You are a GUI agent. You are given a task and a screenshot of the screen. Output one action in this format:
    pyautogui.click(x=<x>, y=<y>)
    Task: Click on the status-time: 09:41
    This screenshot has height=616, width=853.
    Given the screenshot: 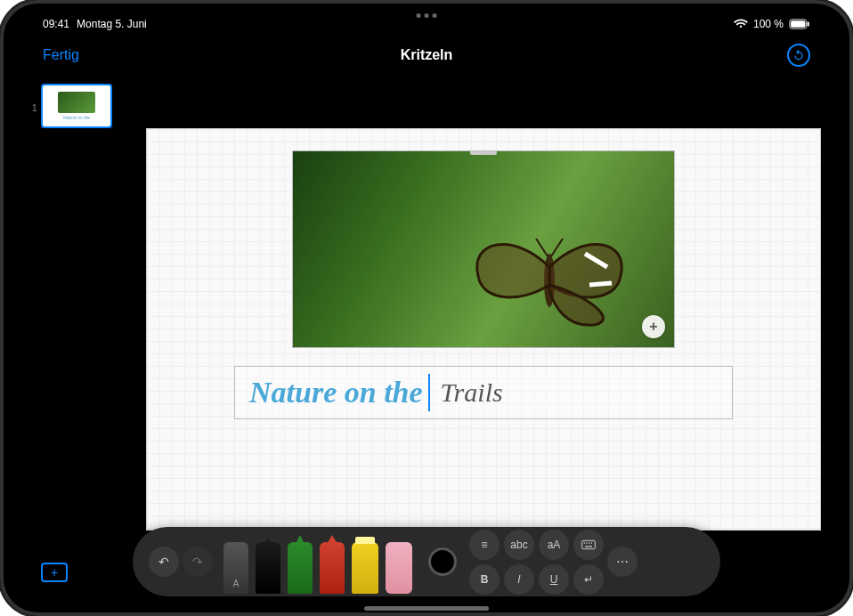 What is the action you would take?
    pyautogui.click(x=56, y=24)
    